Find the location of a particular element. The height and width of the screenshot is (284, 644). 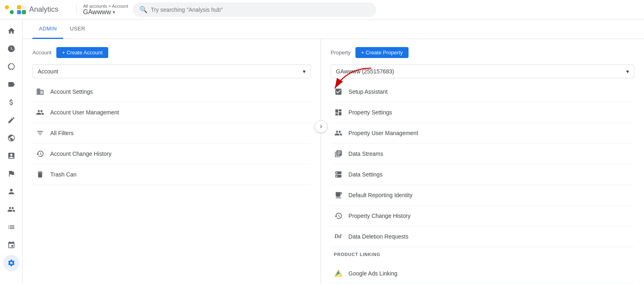

flag-icon is located at coordinates (11, 174).